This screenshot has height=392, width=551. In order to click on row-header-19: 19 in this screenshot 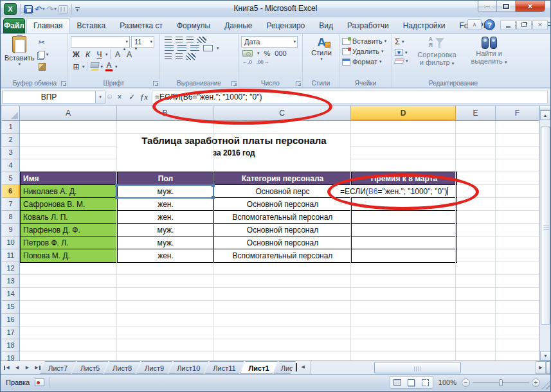, I will do `click(11, 356)`.